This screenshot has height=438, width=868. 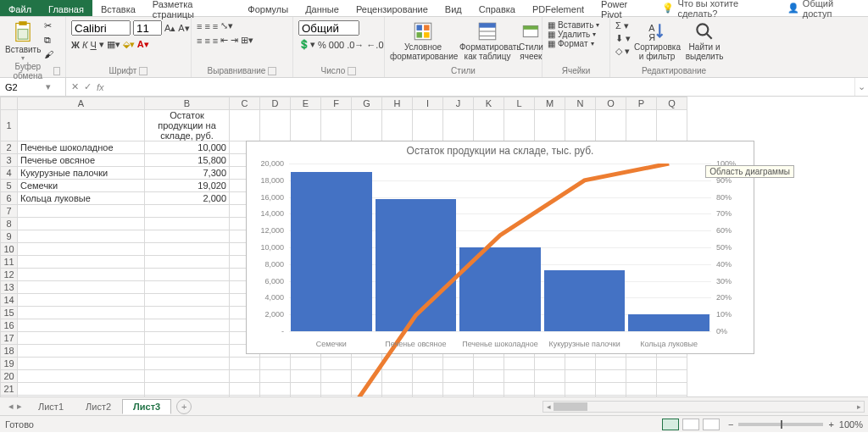 I want to click on sheet-nav-next-icon: ▸, so click(x=19, y=407).